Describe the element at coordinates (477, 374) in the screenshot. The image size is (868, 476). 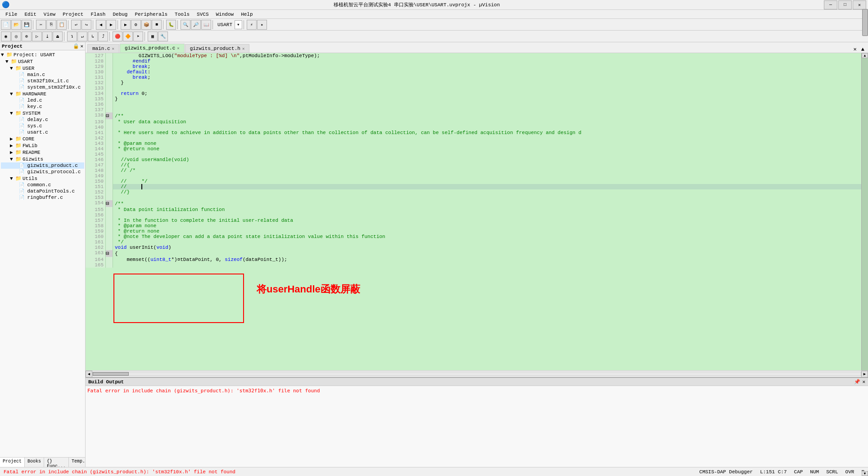
I see `hscroll-track` at that location.